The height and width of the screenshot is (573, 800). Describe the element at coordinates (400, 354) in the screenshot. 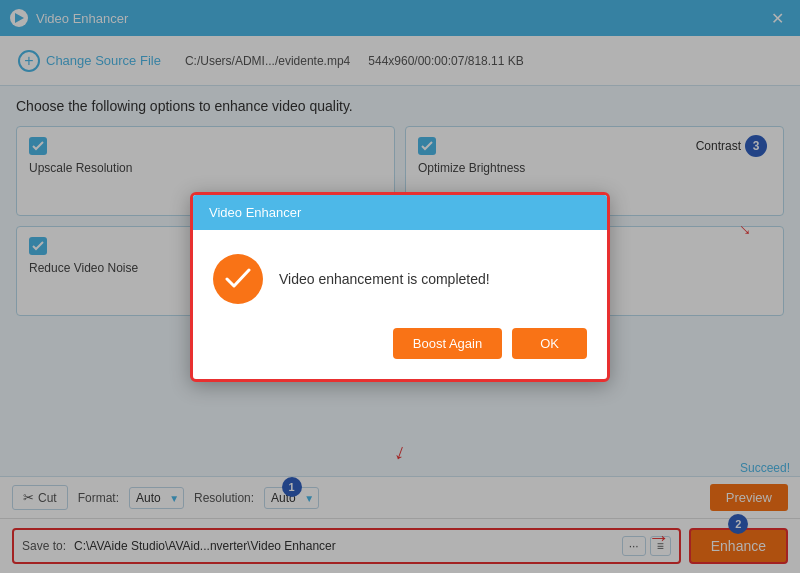

I see `modal-footer: Boost Again OK` at that location.